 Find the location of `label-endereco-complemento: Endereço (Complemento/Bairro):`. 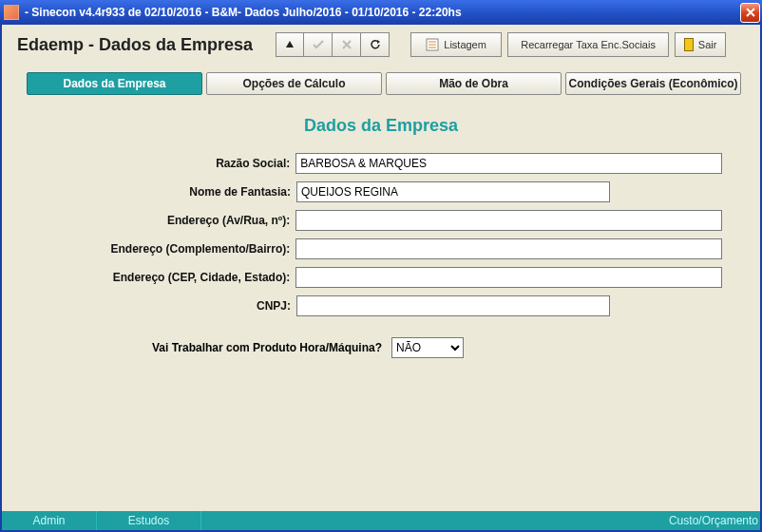

label-endereco-complemento: Endereço (Complemento/Bairro): is located at coordinates (158, 249).